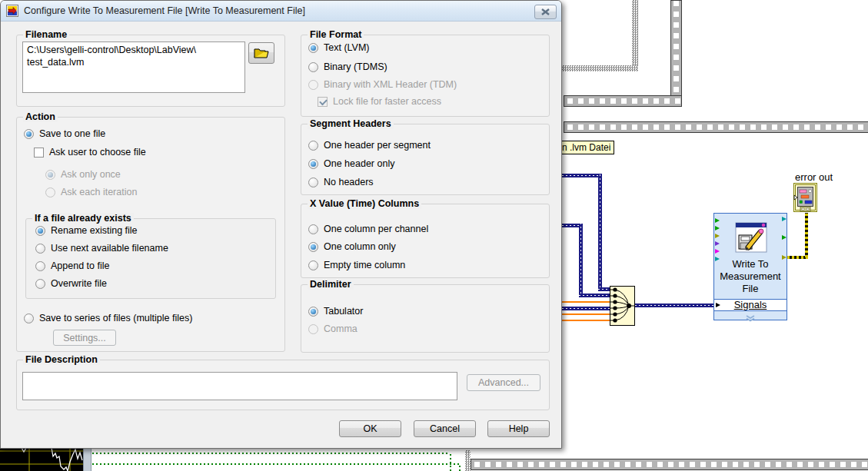 The height and width of the screenshot is (471, 868). What do you see at coordinates (623, 306) in the screenshot?
I see `merge-signals-node` at bounding box center [623, 306].